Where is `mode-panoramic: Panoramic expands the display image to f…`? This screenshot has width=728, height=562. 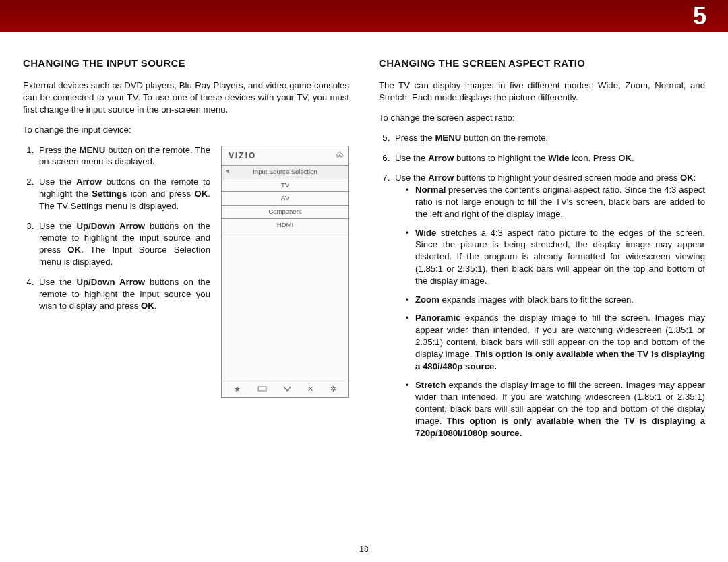
mode-panoramic: Panoramic expands the display image to f… is located at coordinates (556, 342).